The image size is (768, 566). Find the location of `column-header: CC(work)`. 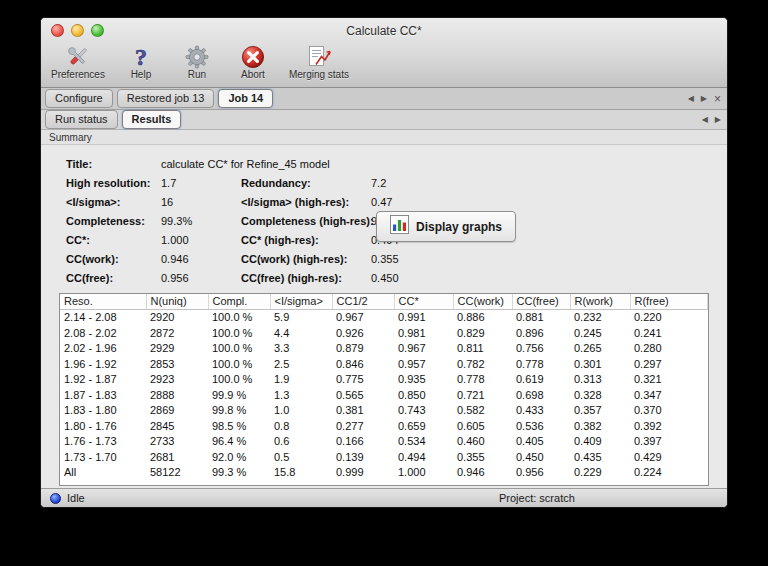

column-header: CC(work) is located at coordinates (482, 302).